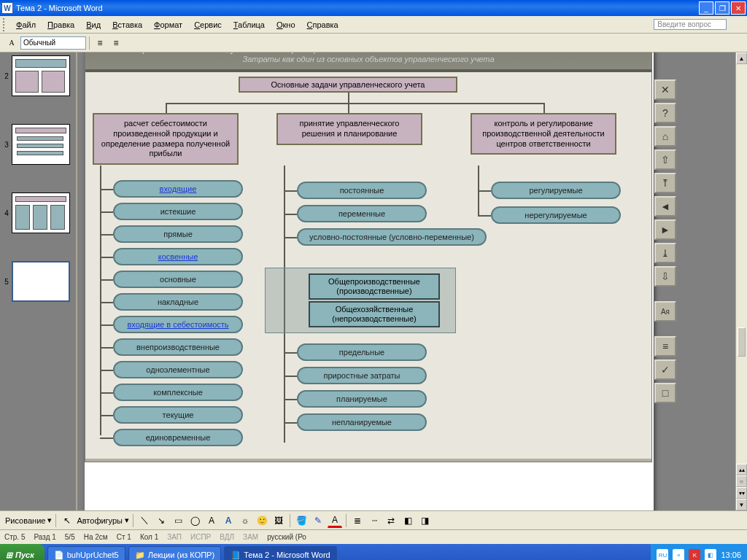  Describe the element at coordinates (741, 58) in the screenshot. I see `scroll-up-icon: ▲` at that location.